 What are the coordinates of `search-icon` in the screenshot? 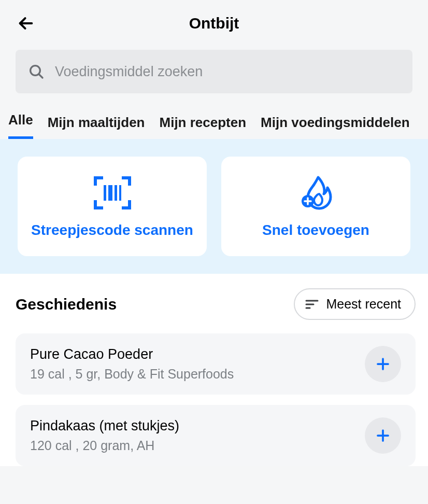 It's located at (36, 72).